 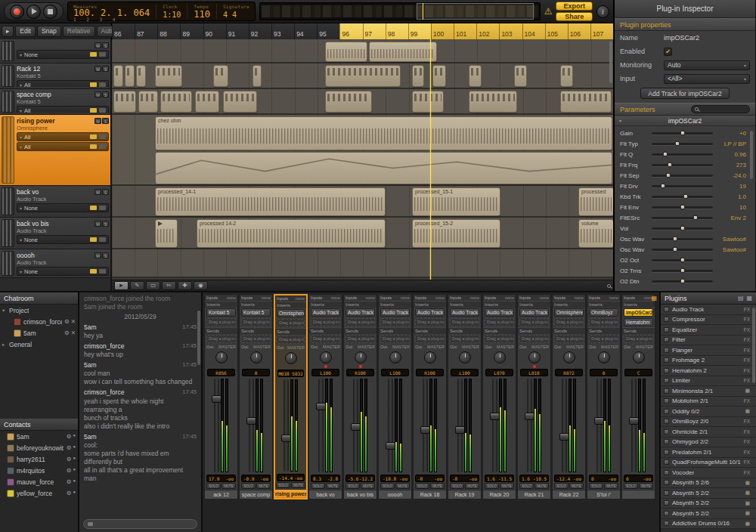 I want to click on strip-track-name: rising power, so click(x=290, y=493).